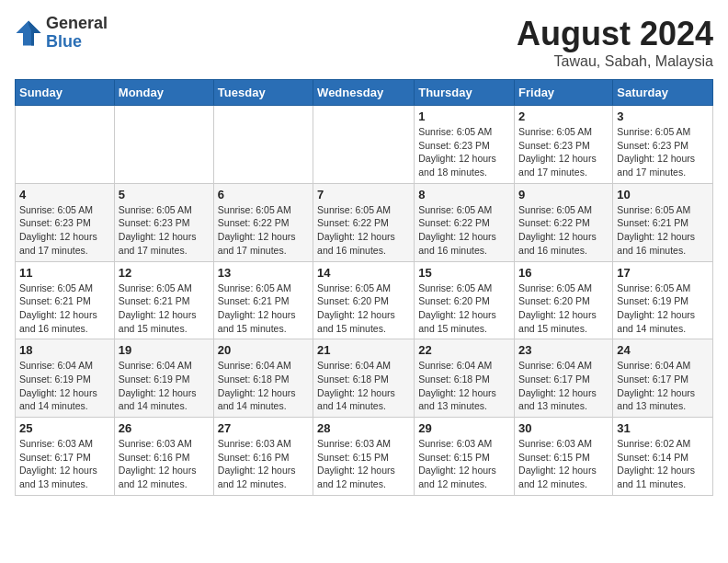 Image resolution: width=728 pixels, height=563 pixels. What do you see at coordinates (664, 379) in the screenshot?
I see `calendar-cell: 24Sunrise: 6:04 AM Sunset: 6:17 PM Dayli…` at bounding box center [664, 379].